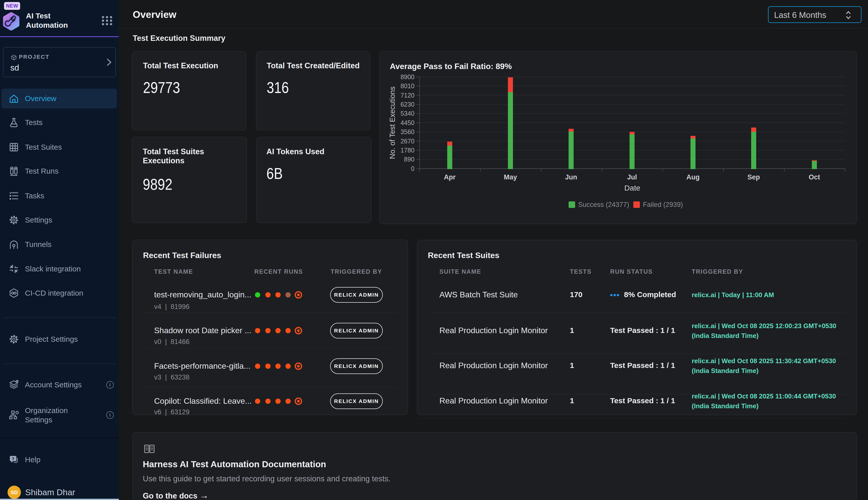 This screenshot has height=500, width=868. Describe the element at coordinates (408, 86) in the screenshot. I see `svg-text: 8010` at that location.